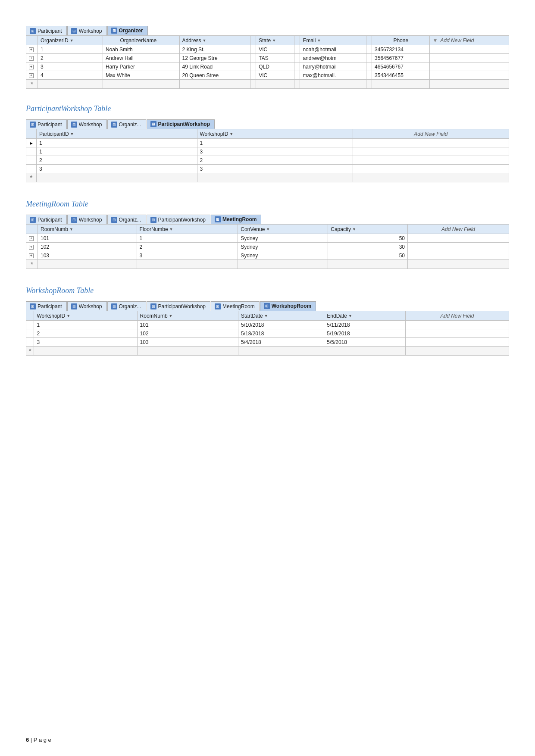  What do you see at coordinates (268, 160) in the screenshot?
I see `pw-row-3: 2 2` at bounding box center [268, 160].